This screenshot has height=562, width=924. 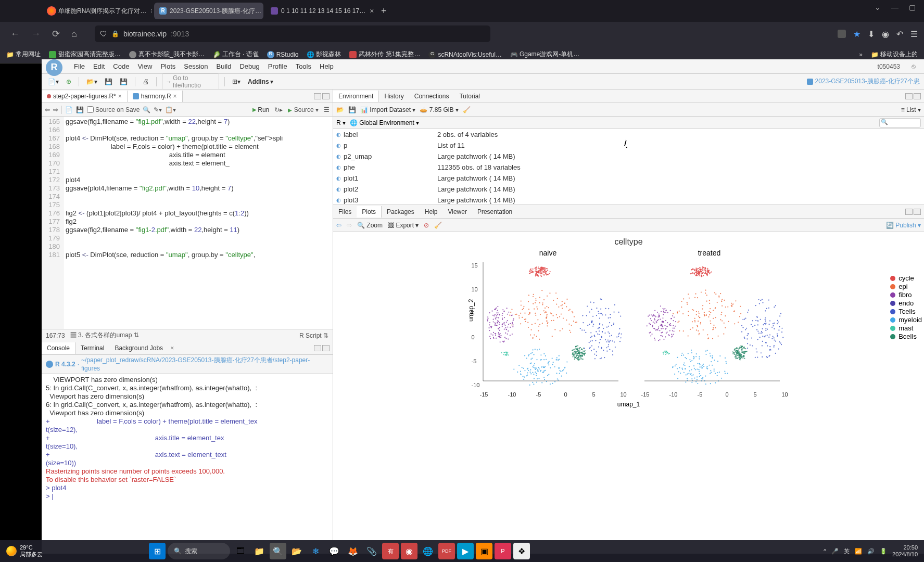 I want to click on show-in-new-icon: 📄, so click(x=69, y=110).